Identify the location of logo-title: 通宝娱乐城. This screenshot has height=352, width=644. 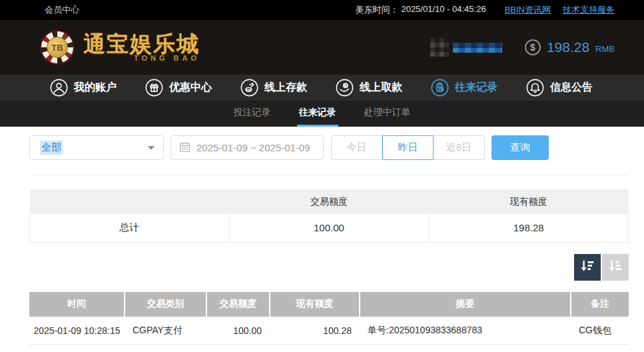
(141, 44).